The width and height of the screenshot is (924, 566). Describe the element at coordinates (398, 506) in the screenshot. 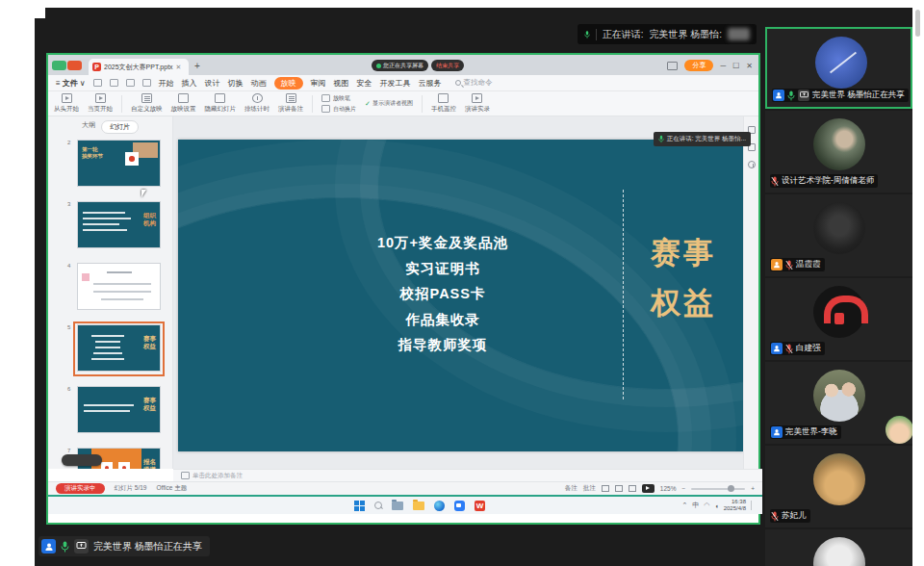

I see `file-explorer-icon` at that location.